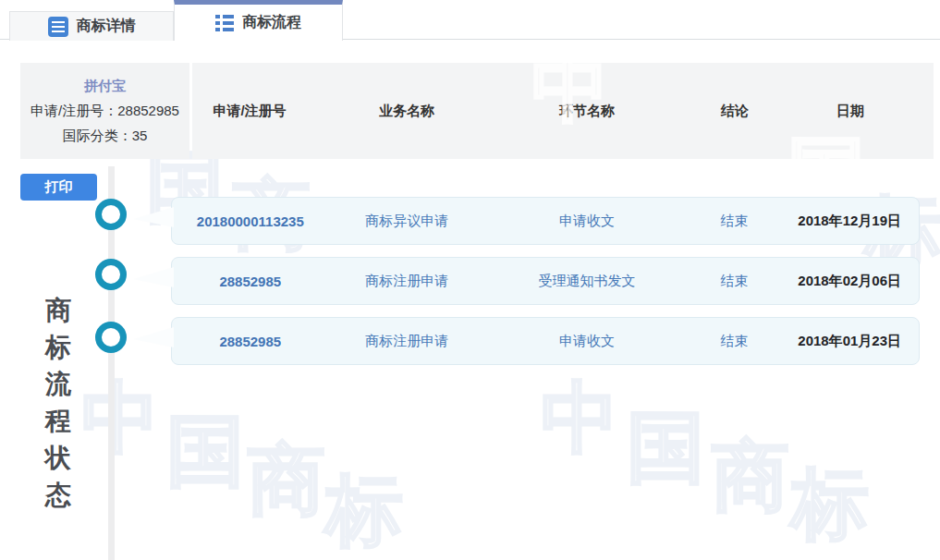 Image resolution: width=940 pixels, height=560 pixels. What do you see at coordinates (408, 222) in the screenshot?
I see `cell-business-name: 商标异议申请` at bounding box center [408, 222].